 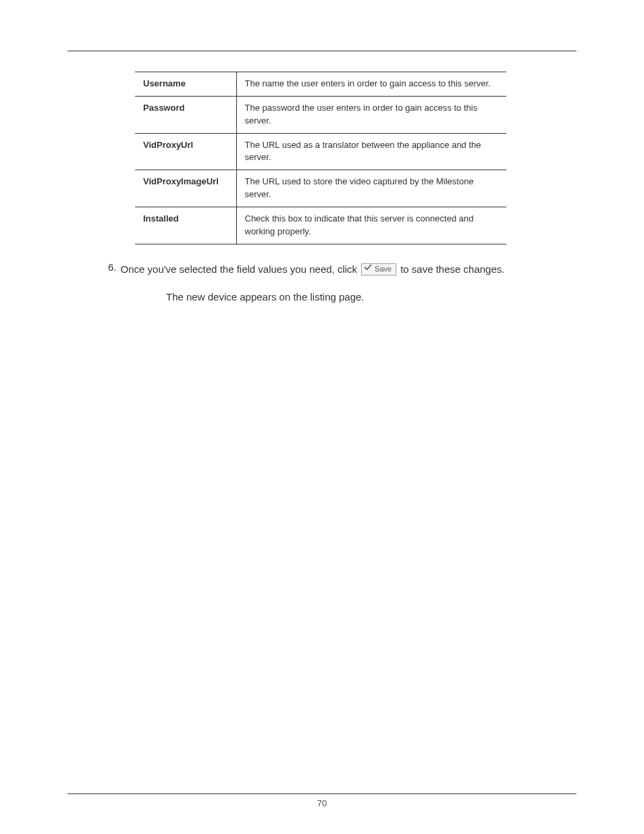 I want to click on list-number: 6., so click(x=112, y=267).